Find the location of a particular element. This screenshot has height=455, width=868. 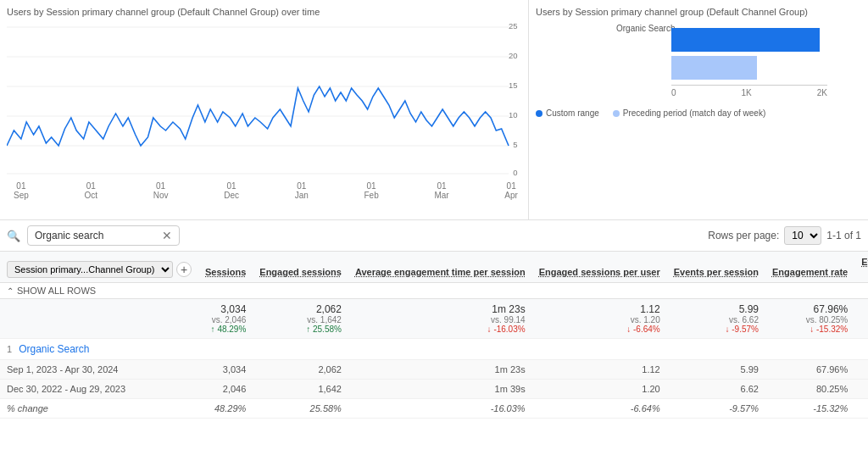

x-axis-labels: 01Sep 01Oct 01Nov 01Dec 01Jan 01Feb 01Ma… is located at coordinates (266, 191).